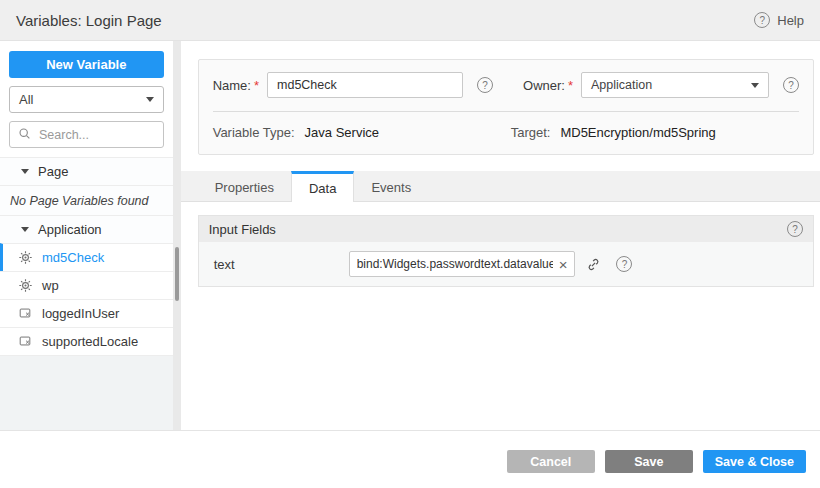 The height and width of the screenshot is (488, 820). I want to click on scrollbar-thumb, so click(177, 274).